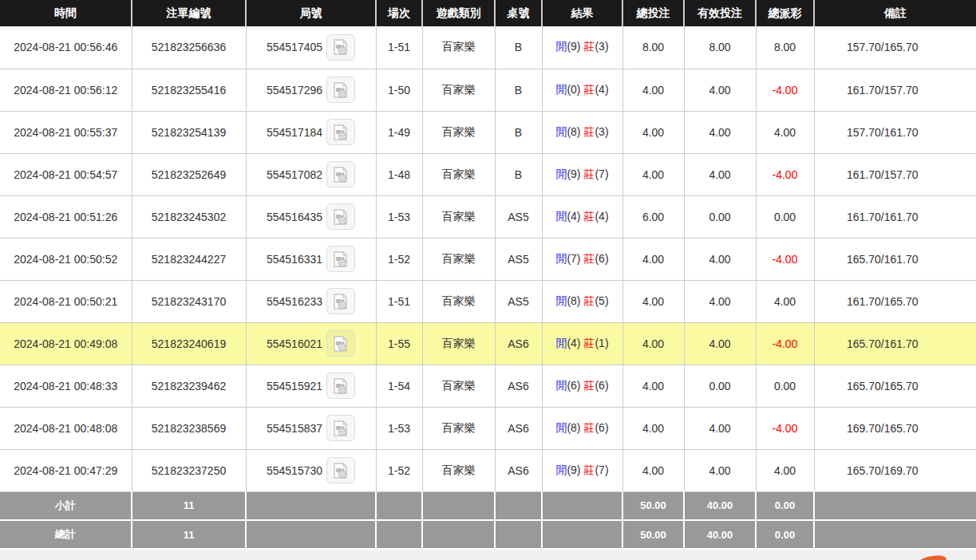  I want to click on summary-row: 小計 11 50.00 40.00 0.00, so click(488, 506).